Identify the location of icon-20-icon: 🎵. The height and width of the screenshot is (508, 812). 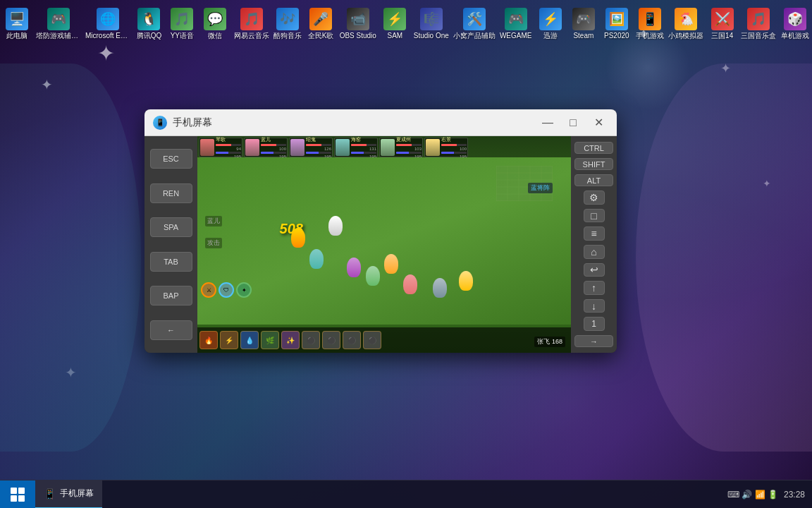
(758, 19).